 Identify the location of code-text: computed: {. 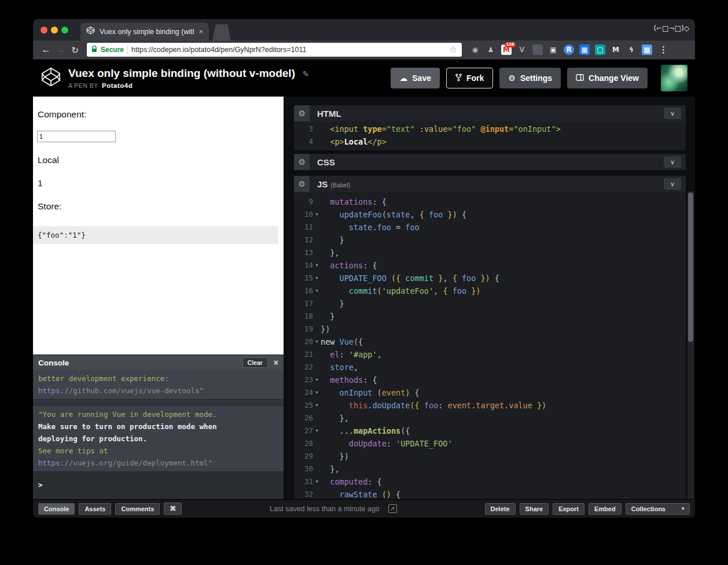
(351, 482).